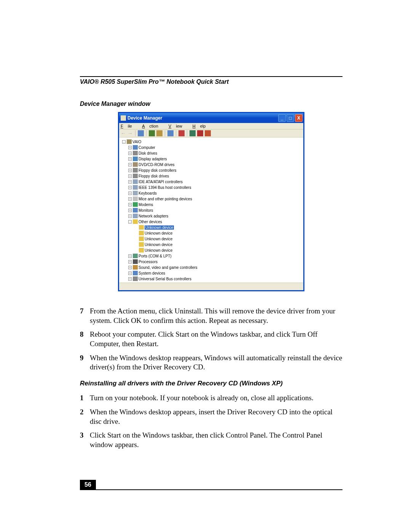  What do you see at coordinates (85, 316) in the screenshot?
I see `step-number: 7` at bounding box center [85, 316].